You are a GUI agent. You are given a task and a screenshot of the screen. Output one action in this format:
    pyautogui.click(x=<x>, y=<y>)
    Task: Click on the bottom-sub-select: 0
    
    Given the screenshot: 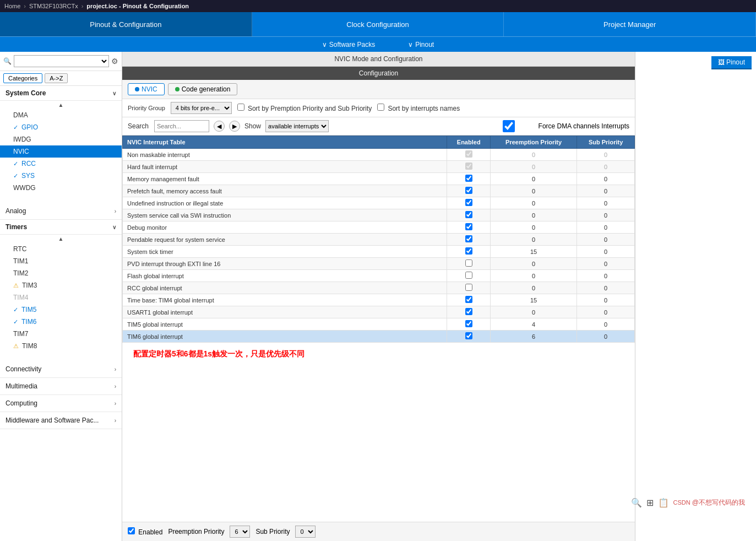 What is the action you would take?
    pyautogui.click(x=305, y=532)
    